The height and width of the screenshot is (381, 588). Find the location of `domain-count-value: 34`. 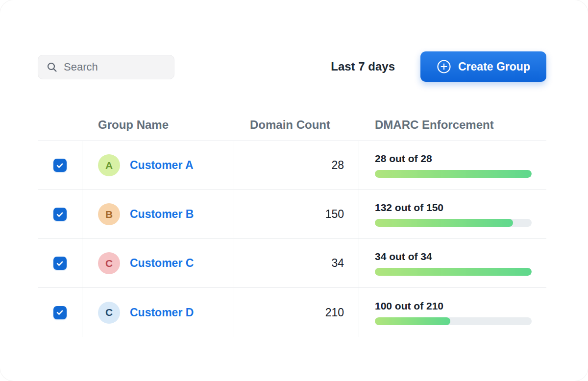

domain-count-value: 34 is located at coordinates (338, 263).